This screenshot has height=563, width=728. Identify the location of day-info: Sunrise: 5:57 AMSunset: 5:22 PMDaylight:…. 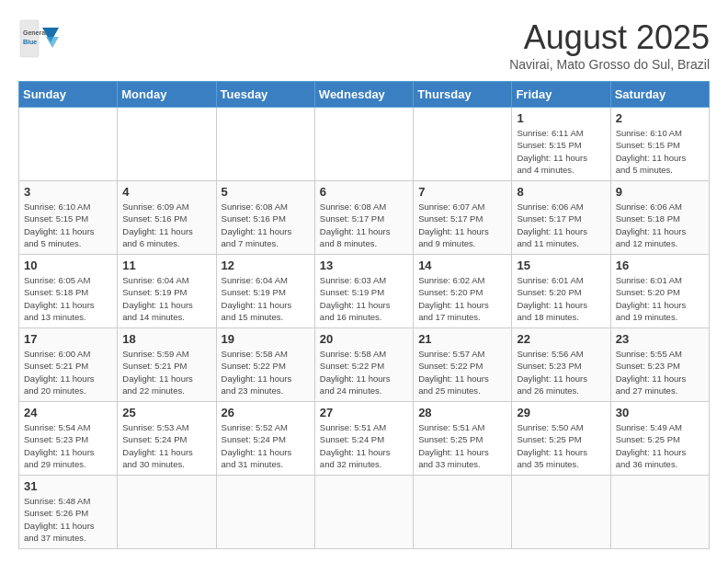
(462, 372).